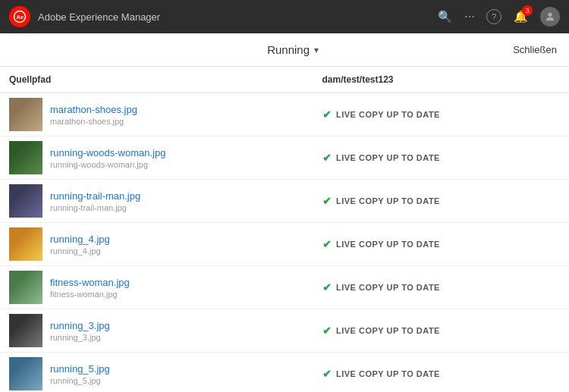  Describe the element at coordinates (284, 50) in the screenshot. I see `sub-header: Running ▾ Schließen` at that location.